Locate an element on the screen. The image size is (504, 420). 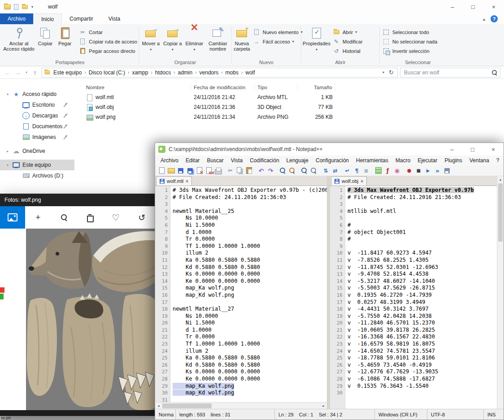
forward-button: → is located at coordinates (18, 73).